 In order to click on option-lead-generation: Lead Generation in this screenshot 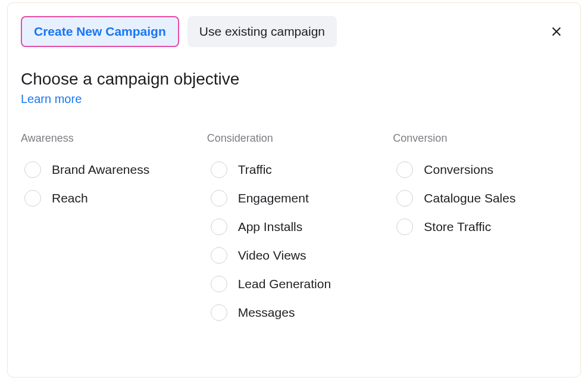, I will do `click(294, 284)`.